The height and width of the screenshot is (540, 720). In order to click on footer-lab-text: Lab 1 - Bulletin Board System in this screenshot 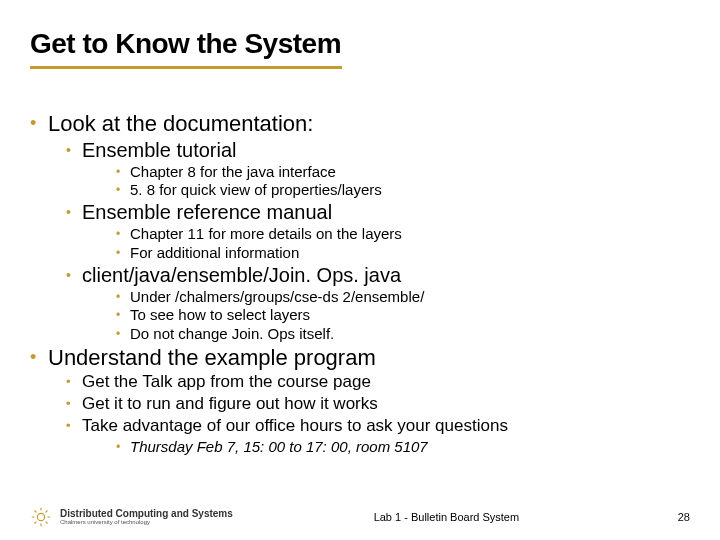, I will do `click(447, 517)`.